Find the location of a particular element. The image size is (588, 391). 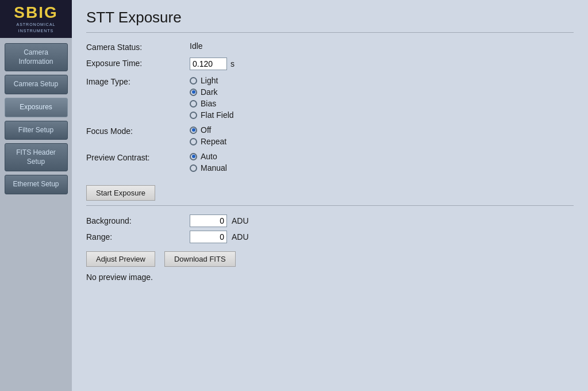

sidebar: SBIG ASTRONOMICAL INSTRUMENTS Camera Inf… is located at coordinates (36, 195).